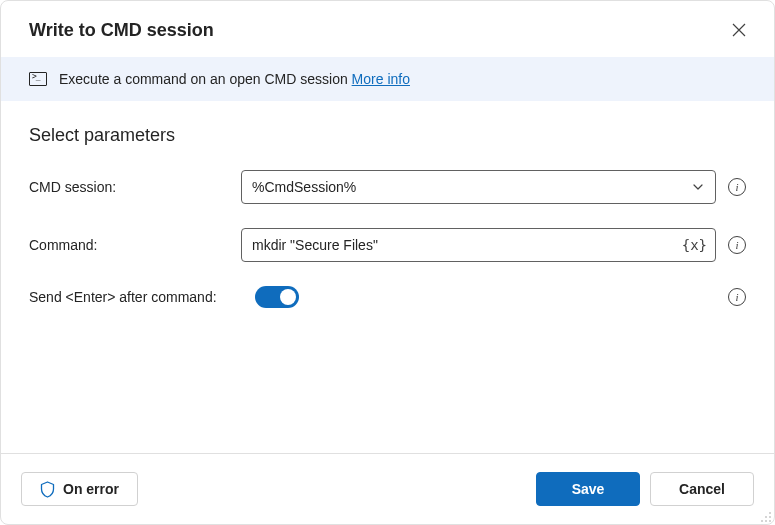 The image size is (775, 525). Describe the element at coordinates (737, 297) in the screenshot. I see `send-enter-info-icon` at that location.